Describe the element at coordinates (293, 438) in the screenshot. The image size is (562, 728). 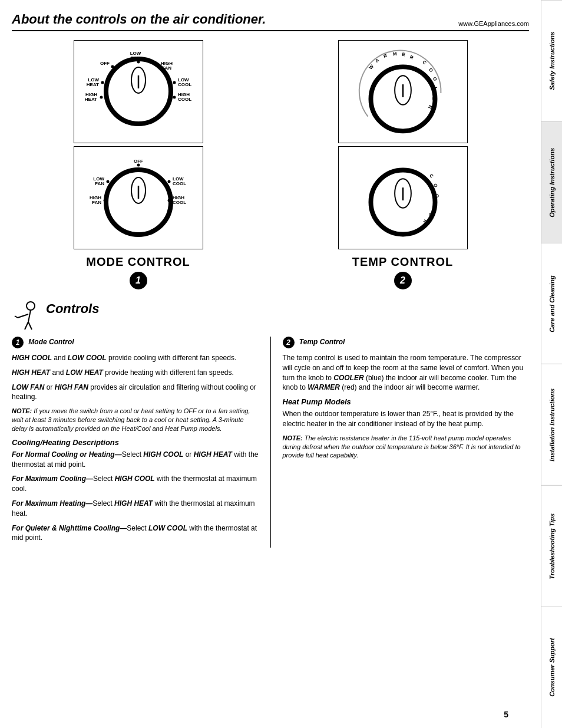
I see `note-label-2: NOTE:` at that location.